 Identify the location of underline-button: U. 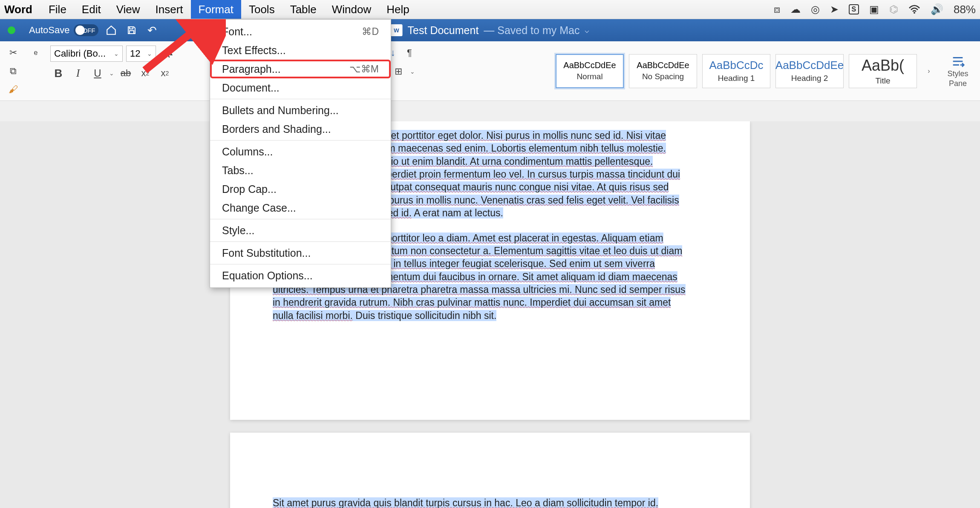
(98, 73).